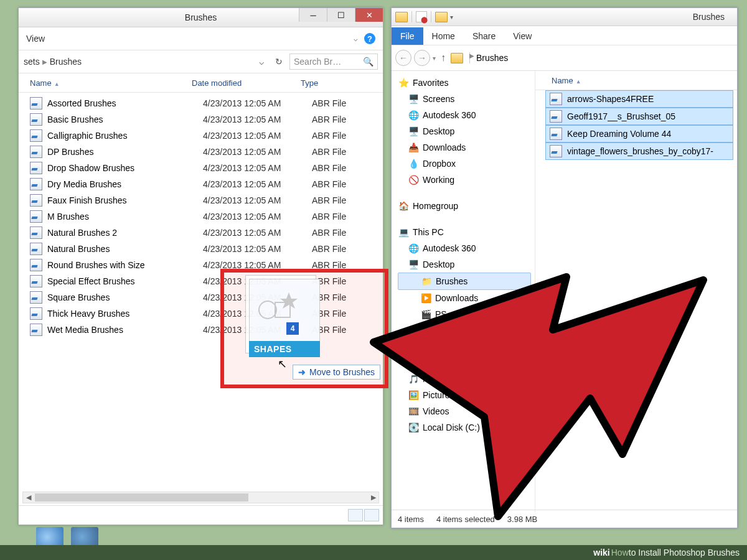 Image resolution: width=747 pixels, height=560 pixels. Describe the element at coordinates (293, 329) in the screenshot. I see `drag-count-badge: 4` at that location.